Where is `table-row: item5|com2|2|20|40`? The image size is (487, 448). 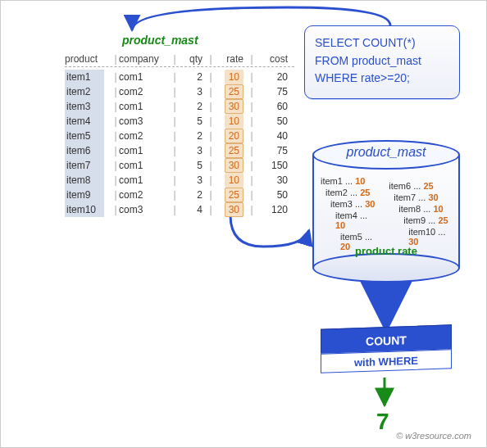
table-row: item5|com2|2|20|40 is located at coordinates (182, 136).